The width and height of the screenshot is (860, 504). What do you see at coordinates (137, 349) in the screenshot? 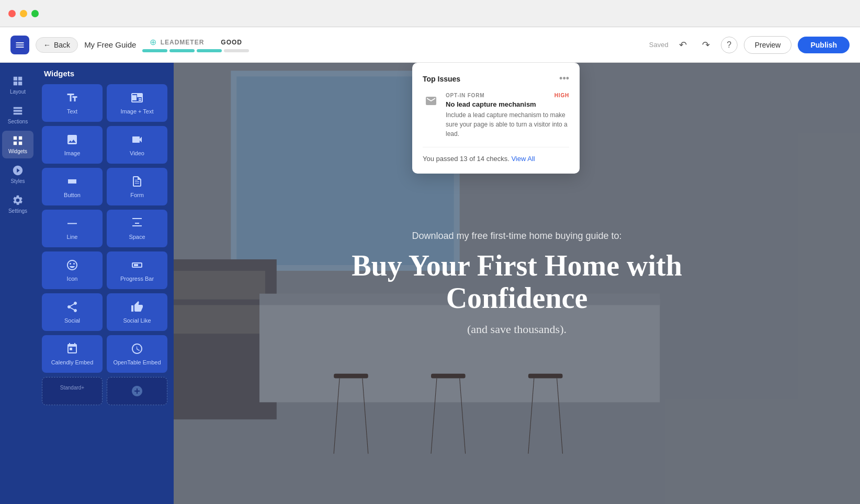
I see `opentable-widget-icon` at bounding box center [137, 349].